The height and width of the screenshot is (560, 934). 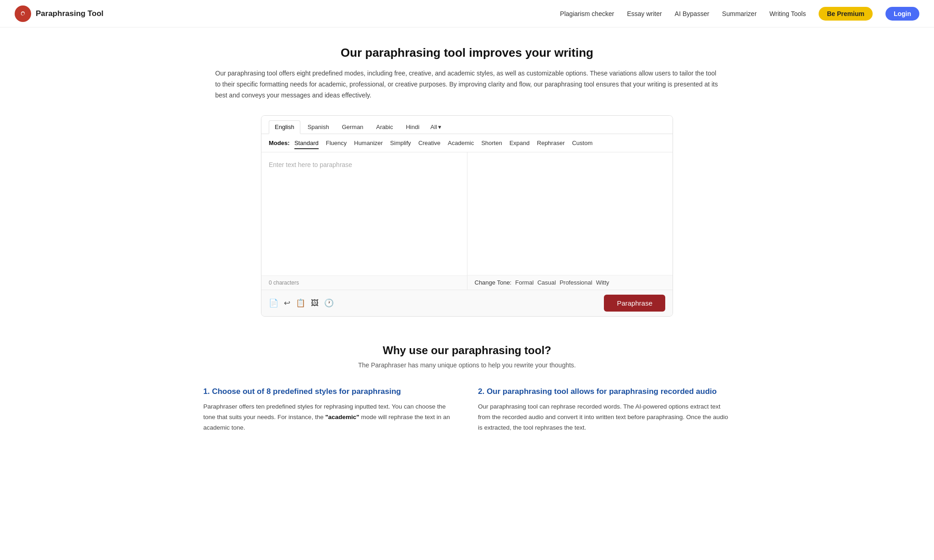 What do you see at coordinates (401, 145) in the screenshot?
I see `mode-simplify: Simplify` at bounding box center [401, 145].